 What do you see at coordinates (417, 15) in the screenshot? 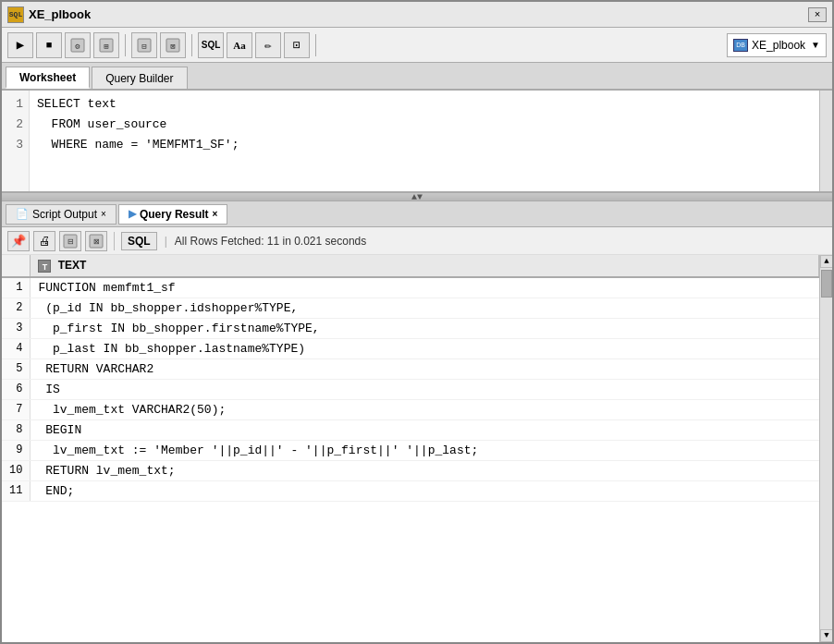
I see `title-bar: SQL XE_plbook ×` at bounding box center [417, 15].